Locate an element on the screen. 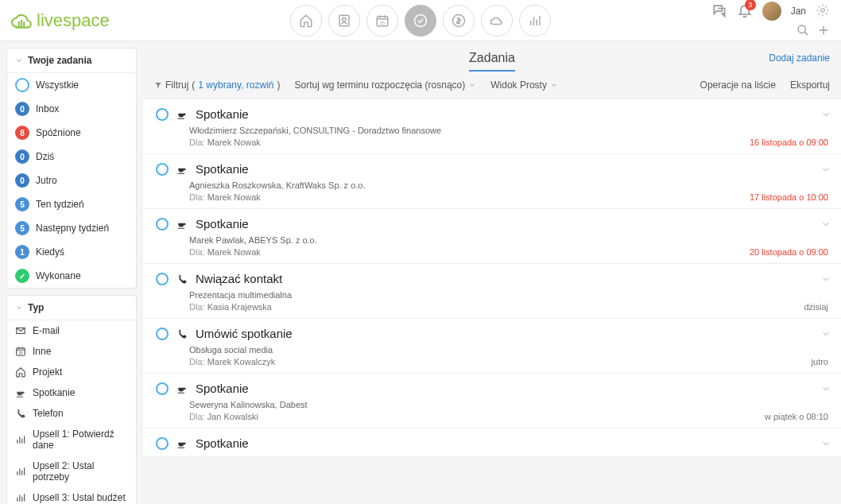 This screenshot has height=504, width=841. count-badge: 0 is located at coordinates (22, 109).